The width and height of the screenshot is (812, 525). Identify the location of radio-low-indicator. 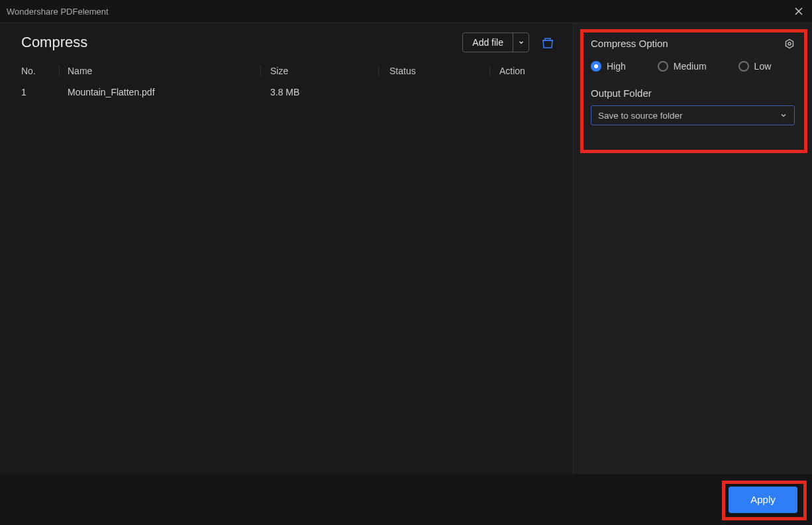
(744, 66).